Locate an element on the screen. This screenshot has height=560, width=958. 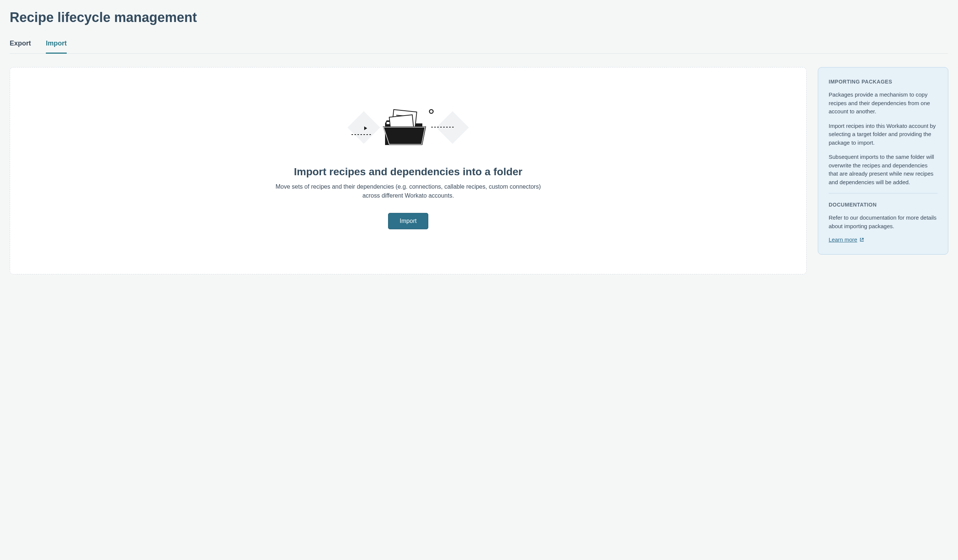
sidebar-para-2: Import recipes into this Workato account… is located at coordinates (883, 135).